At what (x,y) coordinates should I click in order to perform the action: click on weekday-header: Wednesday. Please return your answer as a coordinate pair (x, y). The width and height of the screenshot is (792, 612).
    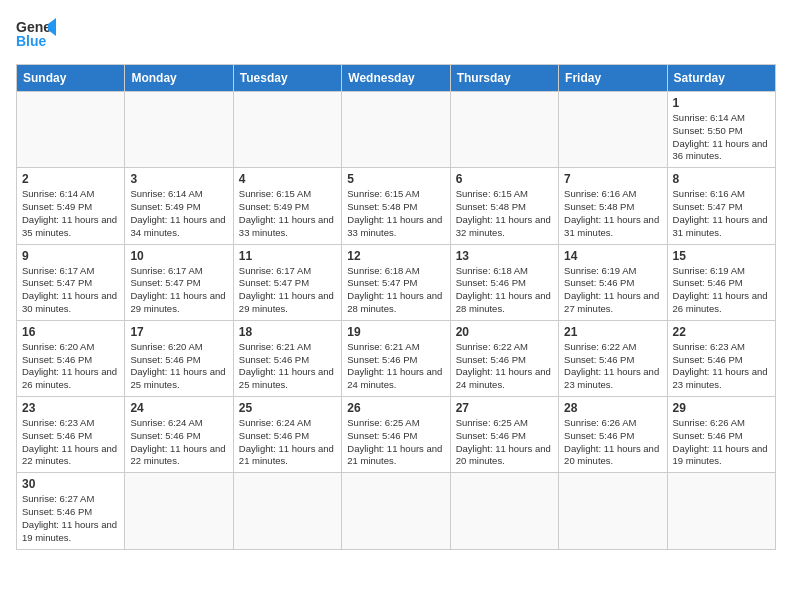
    Looking at the image, I should click on (396, 78).